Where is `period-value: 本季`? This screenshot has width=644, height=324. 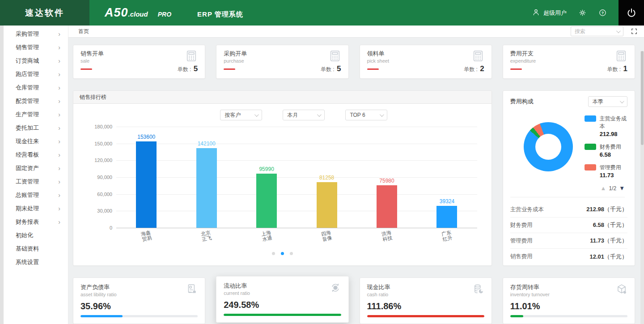
period-value: 本季 is located at coordinates (606, 102).